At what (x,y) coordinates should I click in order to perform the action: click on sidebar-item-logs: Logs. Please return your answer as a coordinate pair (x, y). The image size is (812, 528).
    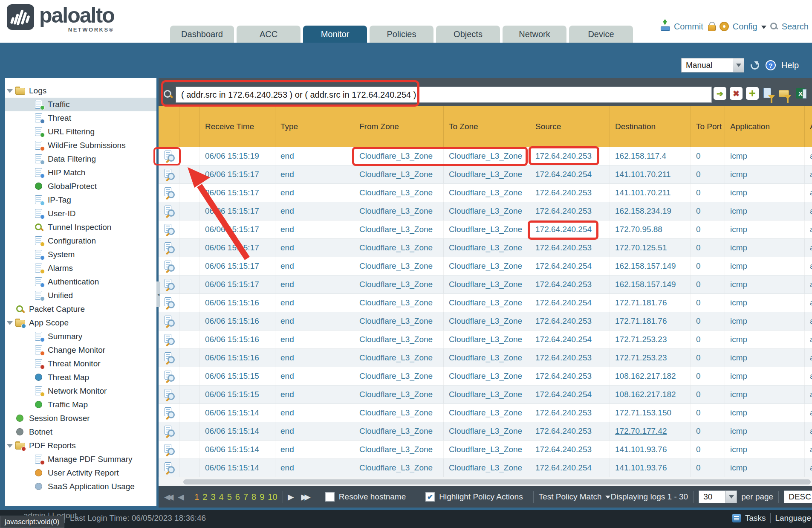
    Looking at the image, I should click on (81, 91).